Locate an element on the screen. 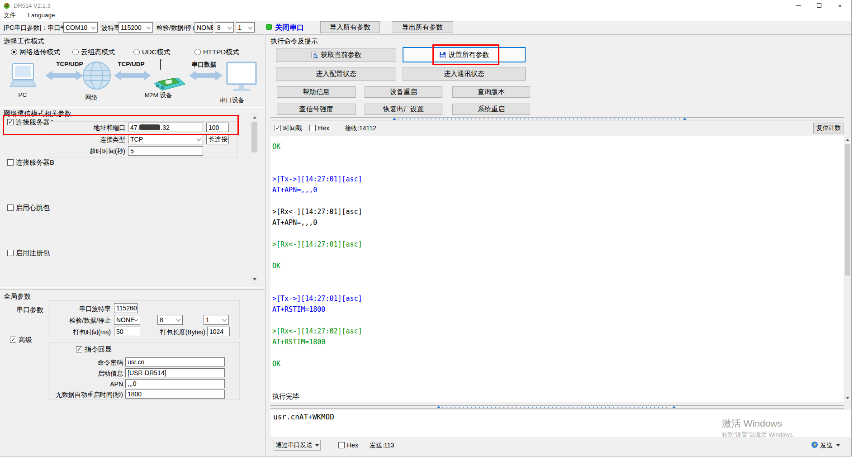 The image size is (868, 466). minimize-button is located at coordinates (798, 5).